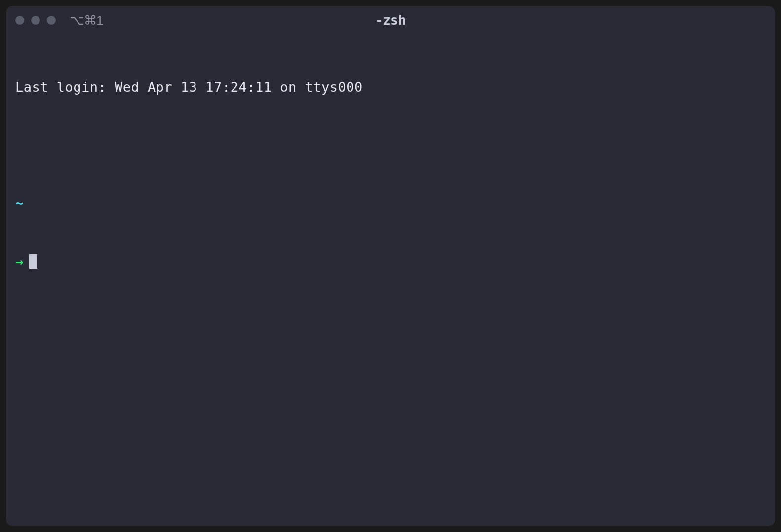  I want to click on login-message: Last login: Wed Apr 13 17:24:11 on ttys0…, so click(390, 87).